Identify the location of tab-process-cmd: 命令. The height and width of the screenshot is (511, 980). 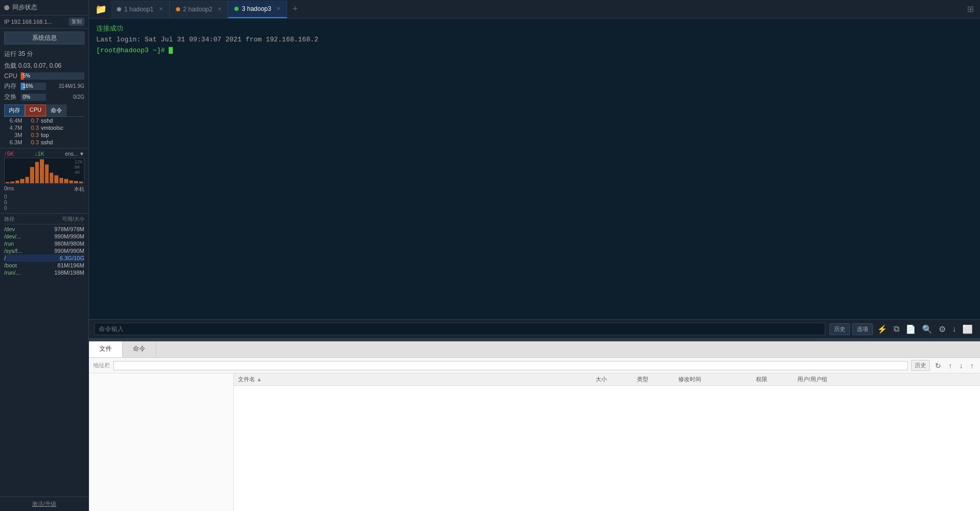
(56, 111).